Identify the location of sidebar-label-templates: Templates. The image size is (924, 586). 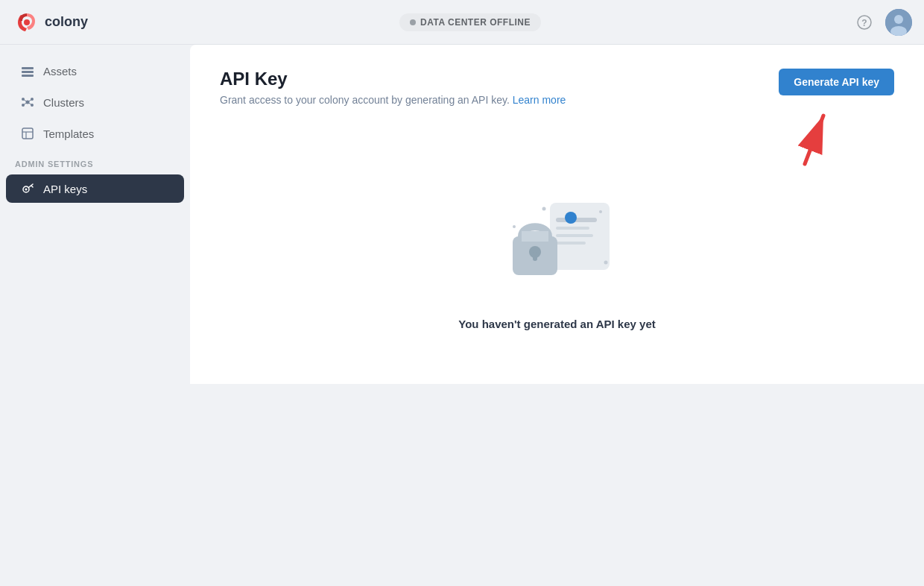
(69, 134).